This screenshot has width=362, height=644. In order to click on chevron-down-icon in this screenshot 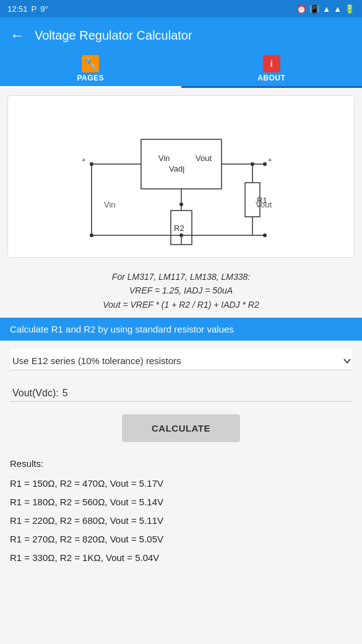, I will do `click(347, 361)`.